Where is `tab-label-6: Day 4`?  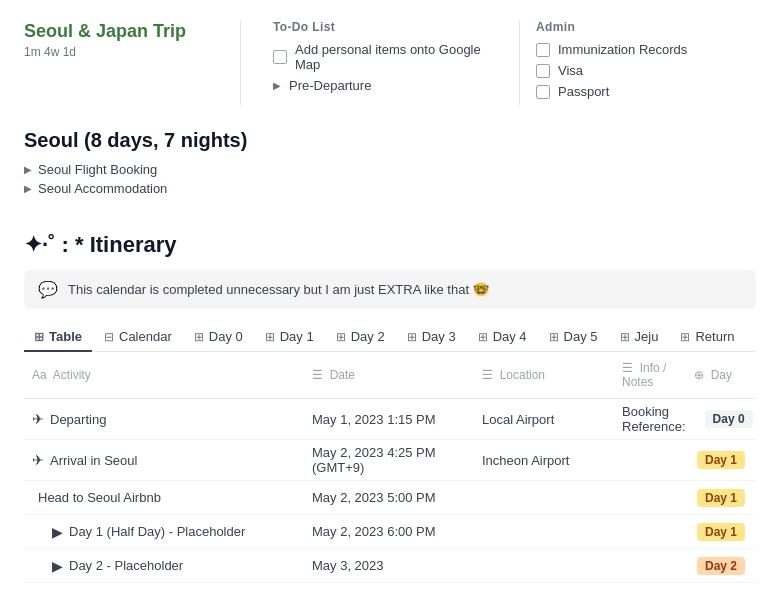
tab-label-6: Day 4 is located at coordinates (510, 336).